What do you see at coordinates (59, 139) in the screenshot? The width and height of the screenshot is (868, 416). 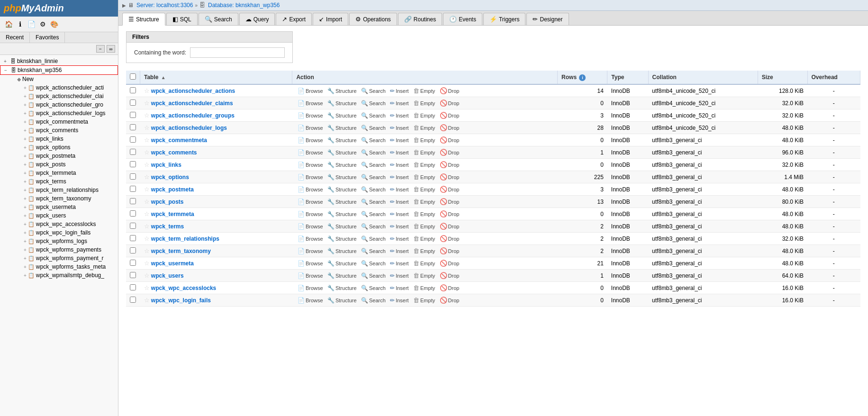 I see `sidebar-item-wpck_links: +📋wpck_links` at bounding box center [59, 139].